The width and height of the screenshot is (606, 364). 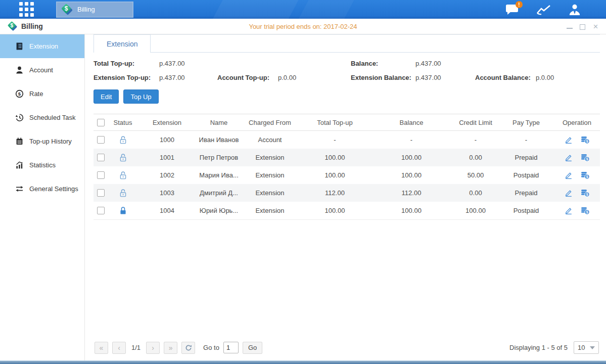 I want to click on chevron-down-icon, so click(x=592, y=348).